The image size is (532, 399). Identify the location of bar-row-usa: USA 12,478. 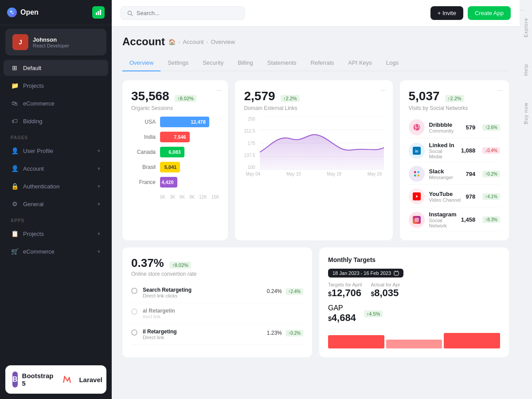
(175, 122).